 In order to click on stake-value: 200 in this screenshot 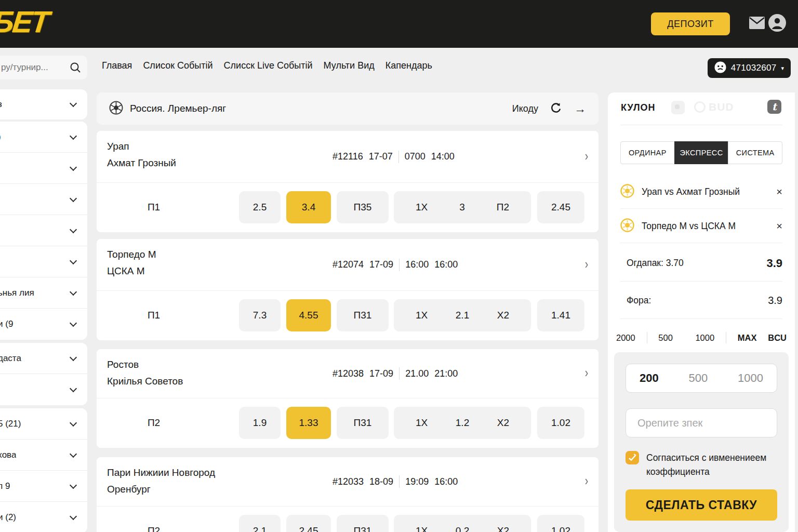, I will do `click(649, 378)`.